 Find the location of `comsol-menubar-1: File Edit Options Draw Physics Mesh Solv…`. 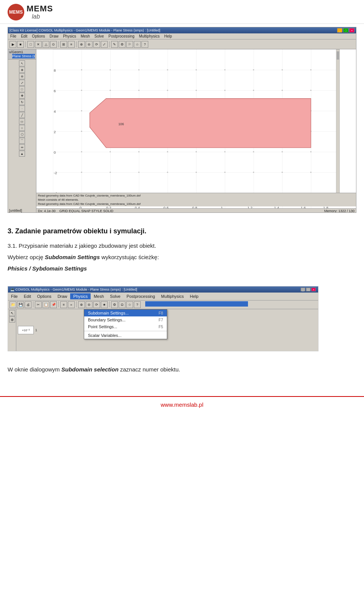

comsol-menubar-1: File Edit Options Draw Physics Mesh Solv… is located at coordinates (182, 36).